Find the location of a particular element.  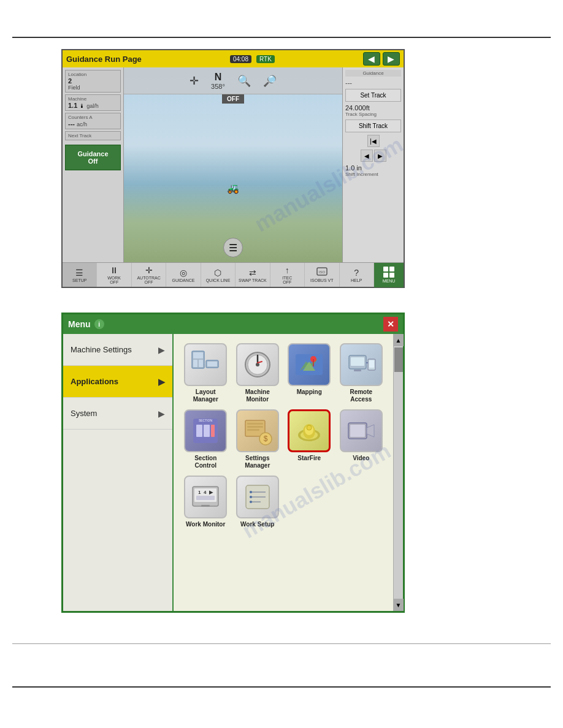

scroll-down-button: ▼ is located at coordinates (399, 605).